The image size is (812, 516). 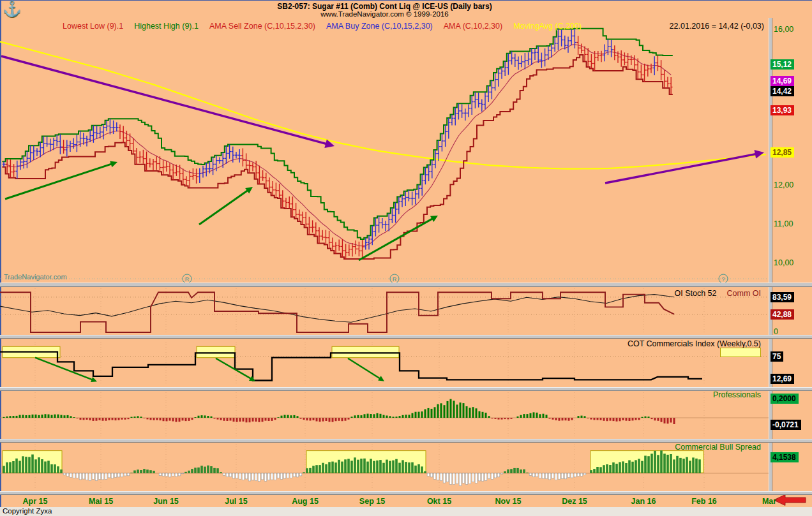 I want to click on x-axis: Apr 15Mai 15Jun 15Jul 15Aug 15Sep 15Okt …, so click(x=406, y=501).